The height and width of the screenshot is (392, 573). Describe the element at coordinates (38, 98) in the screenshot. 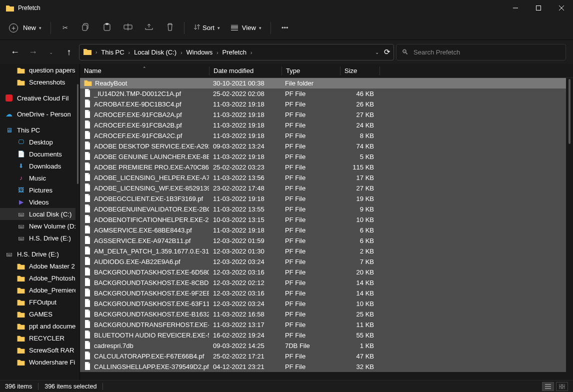

I see `sidebar-item: Creative Cloud Fil` at that location.